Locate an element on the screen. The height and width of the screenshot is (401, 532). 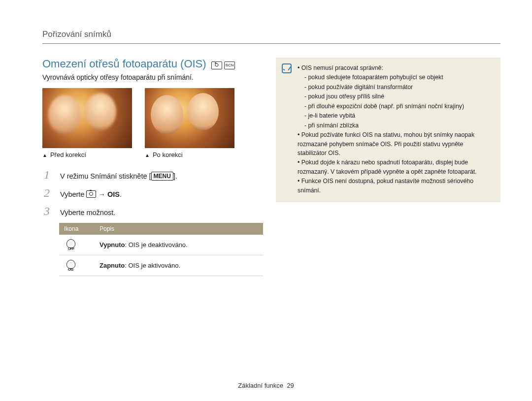
camera-icon is located at coordinates (91, 194).